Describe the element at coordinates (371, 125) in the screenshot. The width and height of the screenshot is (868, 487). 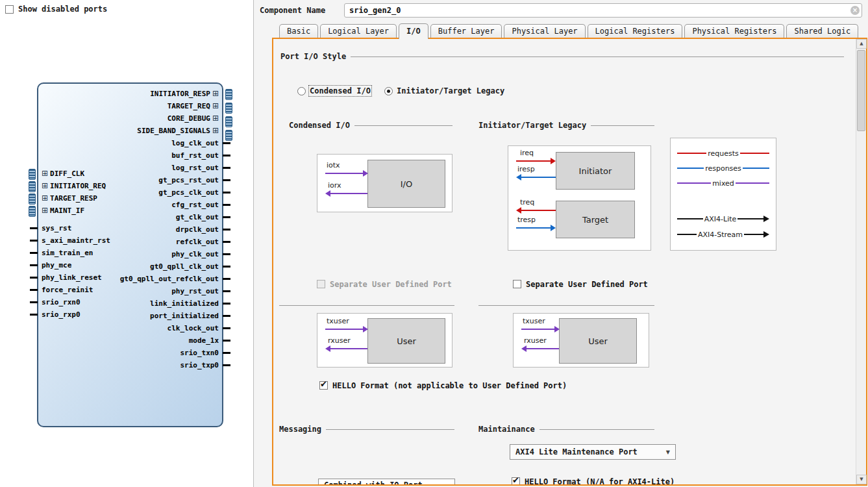
I see `condensed-io-heading: Condensed I/O` at that location.